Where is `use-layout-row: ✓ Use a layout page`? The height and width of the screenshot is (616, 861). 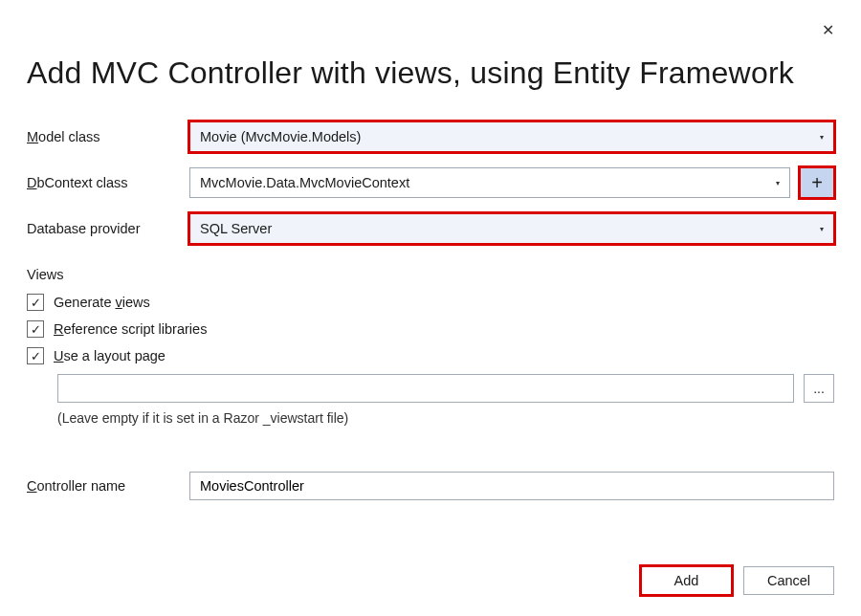 use-layout-row: ✓ Use a layout page is located at coordinates (430, 356).